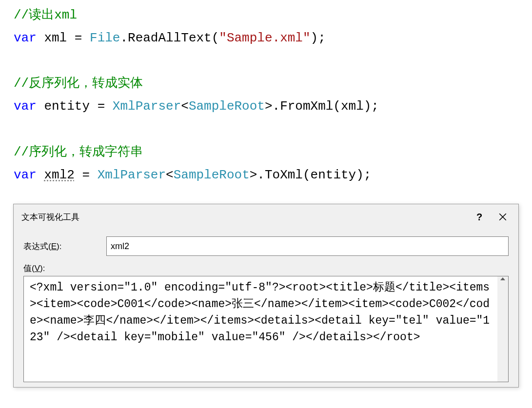  I want to click on method-name: ToXml, so click(284, 175).